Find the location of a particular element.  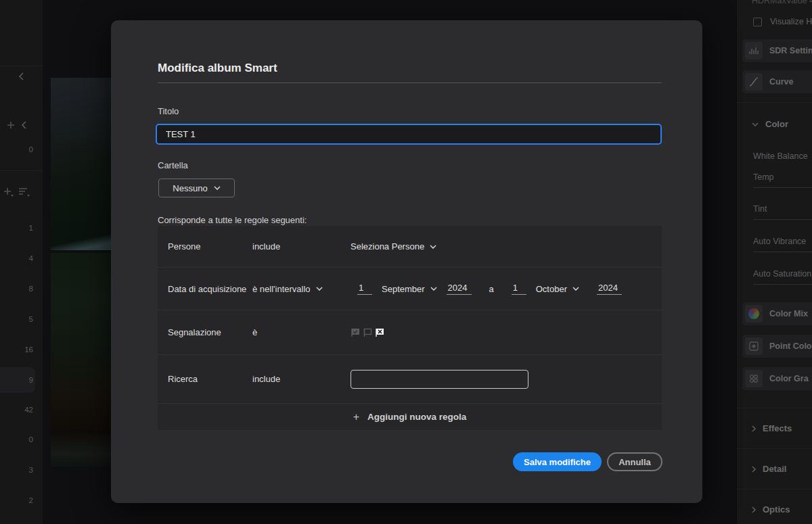

rule-field: Data di acquisizione is located at coordinates (205, 289).